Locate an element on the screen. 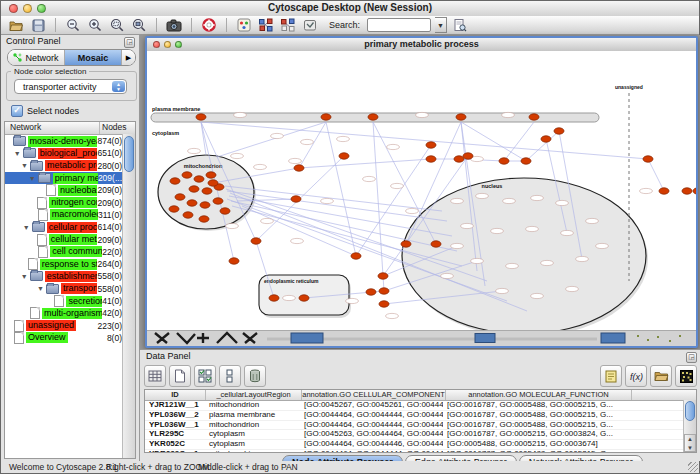 This screenshot has width=700, height=474. table-column-header: annotation.GO MOLECULAR_FUNCTION is located at coordinates (539, 395).